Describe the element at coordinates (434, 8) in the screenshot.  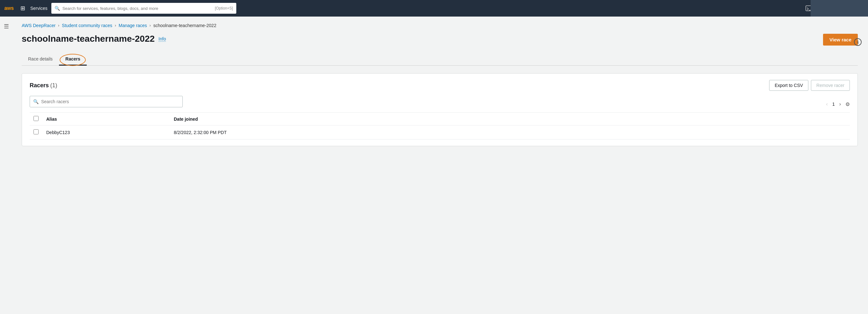
I see `top-nav: aws ⊞ Services 🔍 [Option+S] 🔔 ❓ N. Virg` at that location.